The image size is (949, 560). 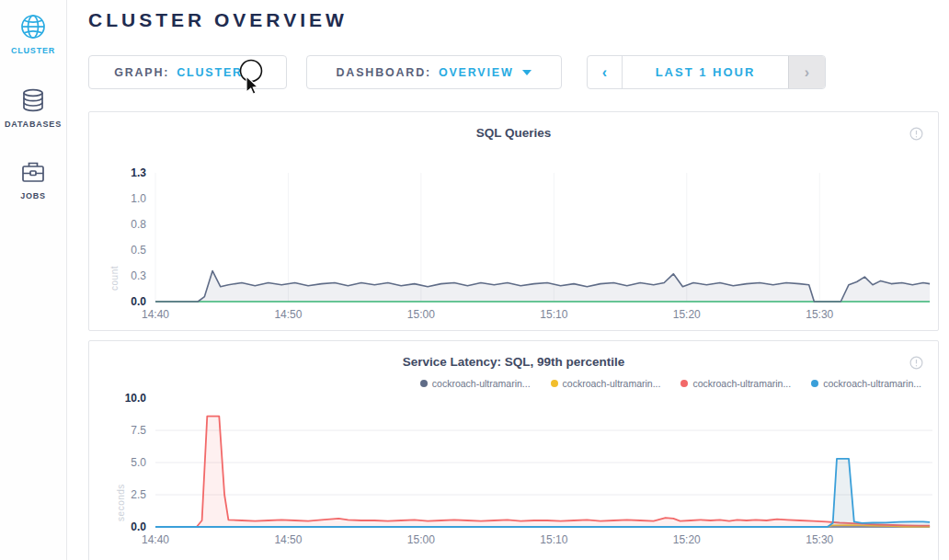 I want to click on chart-title: Service Latency: SQL, 99th percentile, so click(x=513, y=355).